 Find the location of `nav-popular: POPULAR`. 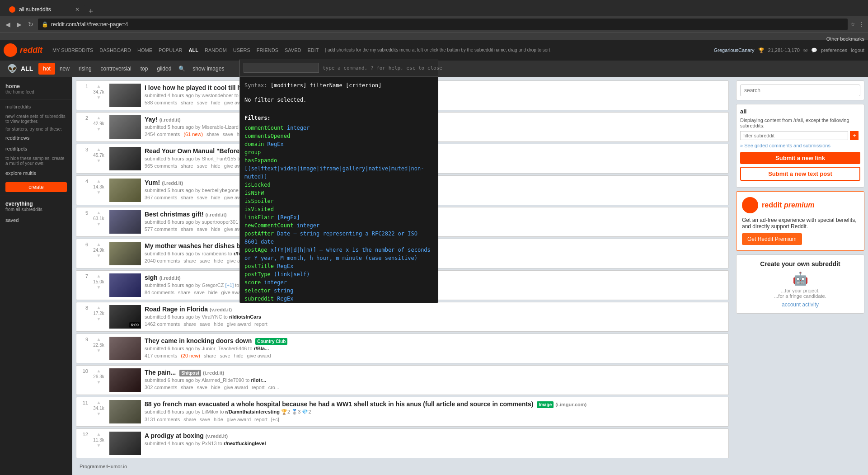

nav-popular: POPULAR is located at coordinates (171, 50).